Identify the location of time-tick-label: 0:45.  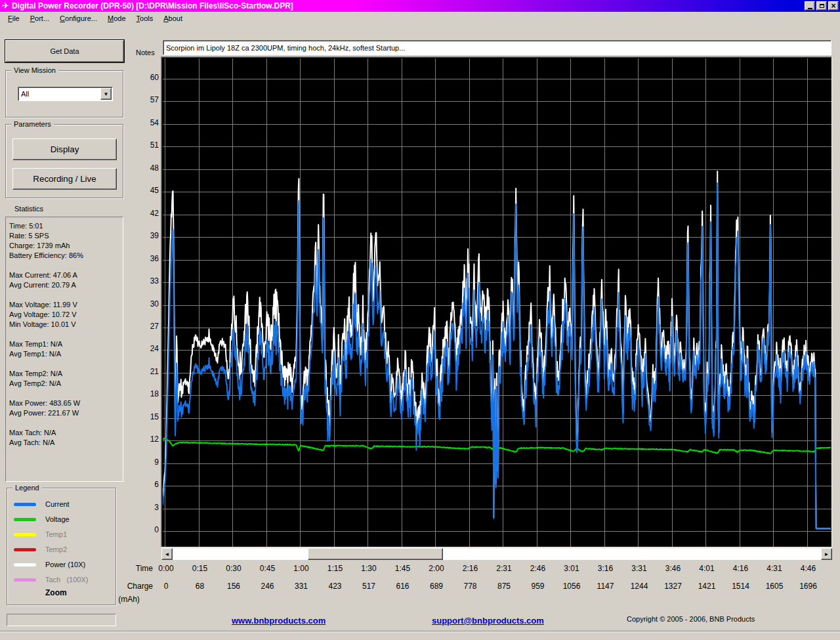
(268, 568).